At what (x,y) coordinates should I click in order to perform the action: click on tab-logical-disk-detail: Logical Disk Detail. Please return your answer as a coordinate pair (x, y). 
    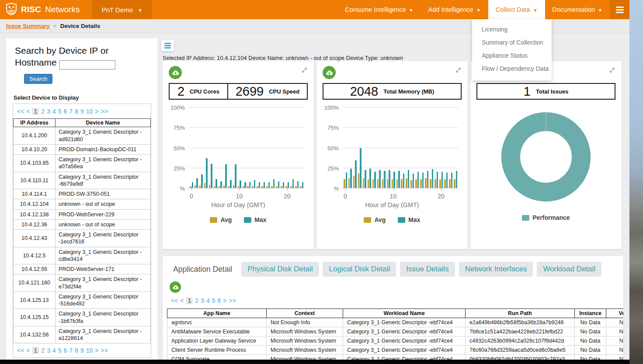
    Looking at the image, I should click on (359, 269).